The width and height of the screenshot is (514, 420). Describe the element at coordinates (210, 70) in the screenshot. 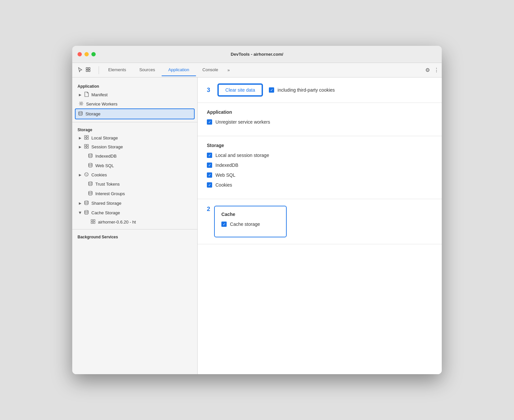

I see `tab-console: Console` at that location.